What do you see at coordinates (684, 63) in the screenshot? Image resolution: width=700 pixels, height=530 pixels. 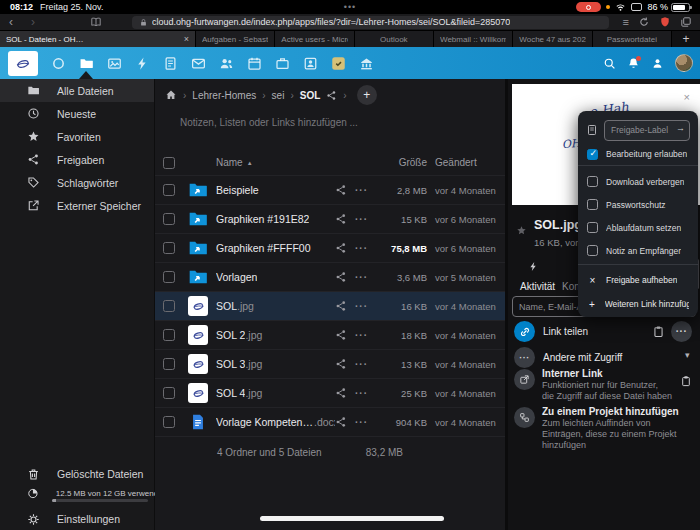 I see `user-avatar` at bounding box center [684, 63].